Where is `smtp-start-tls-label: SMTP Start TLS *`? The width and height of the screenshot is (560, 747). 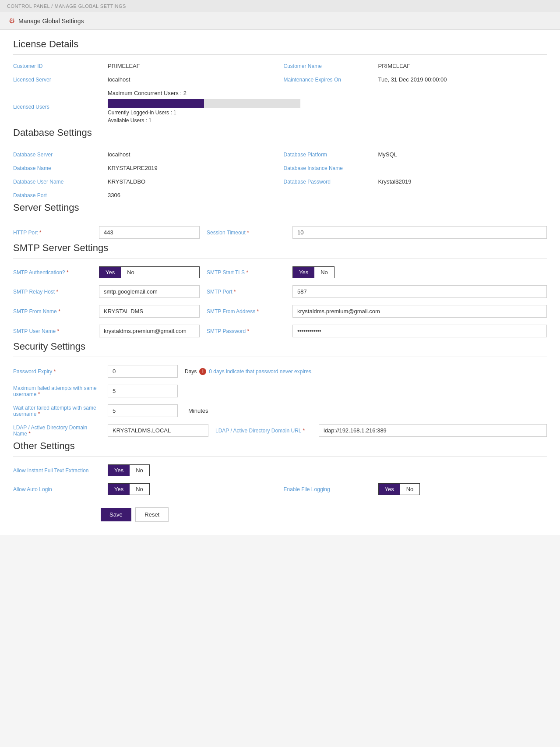 smtp-start-tls-label: SMTP Start TLS * is located at coordinates (246, 273).